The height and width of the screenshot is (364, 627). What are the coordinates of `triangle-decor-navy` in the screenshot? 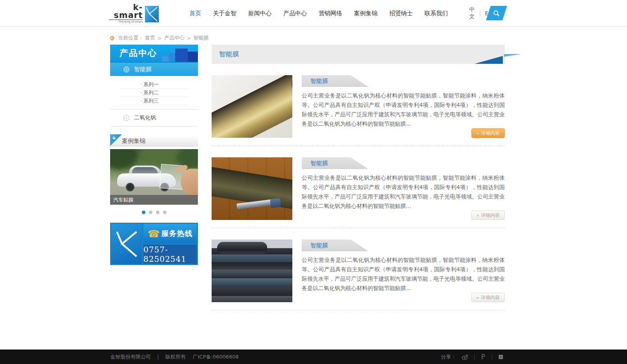 It's located at (489, 60).